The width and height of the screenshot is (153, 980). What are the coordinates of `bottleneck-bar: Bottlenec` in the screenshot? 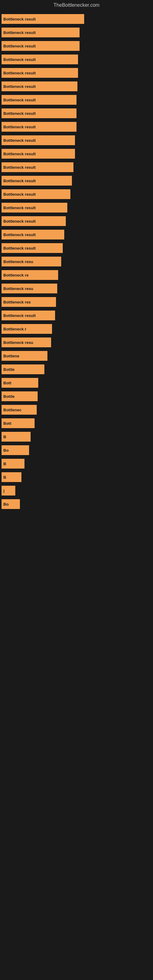 It's located at (19, 410).